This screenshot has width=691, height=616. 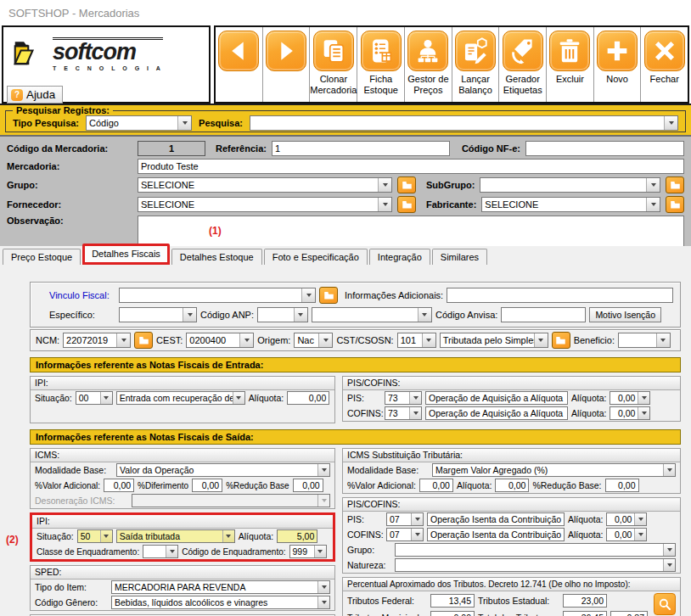 What do you see at coordinates (334, 64) in the screenshot?
I see `clonar-mercadoria-button: Clonar Mercadoria` at bounding box center [334, 64].